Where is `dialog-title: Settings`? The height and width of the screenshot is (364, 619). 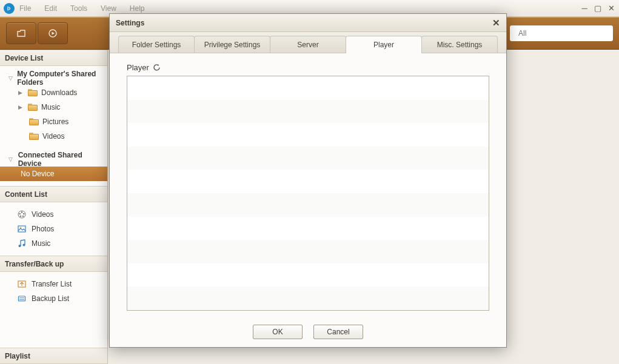 dialog-title: Settings is located at coordinates (130, 23).